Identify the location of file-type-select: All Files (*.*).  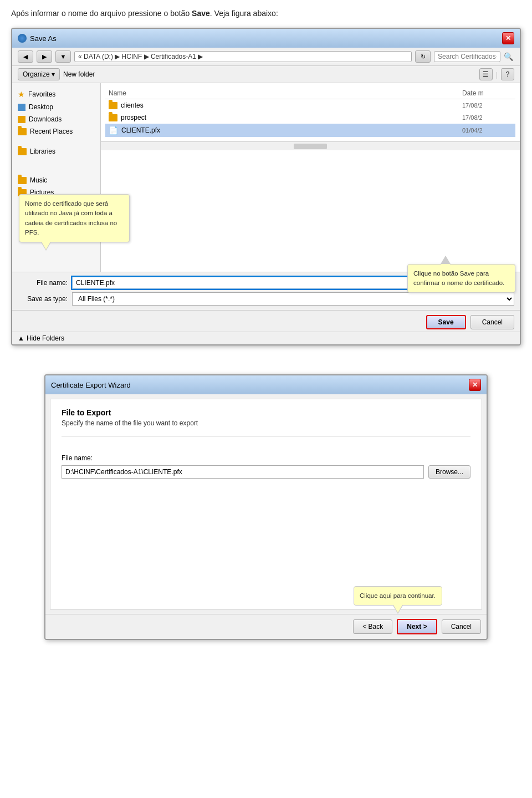
(293, 299).